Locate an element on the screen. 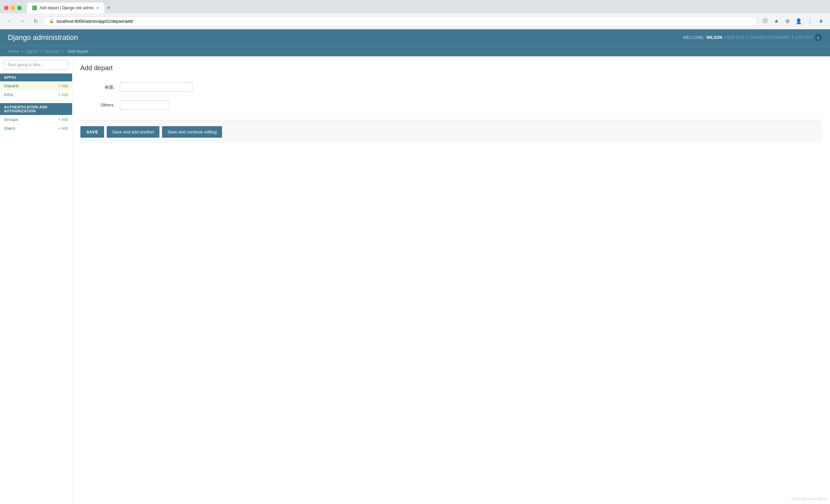  save-button: SAVE is located at coordinates (92, 132).